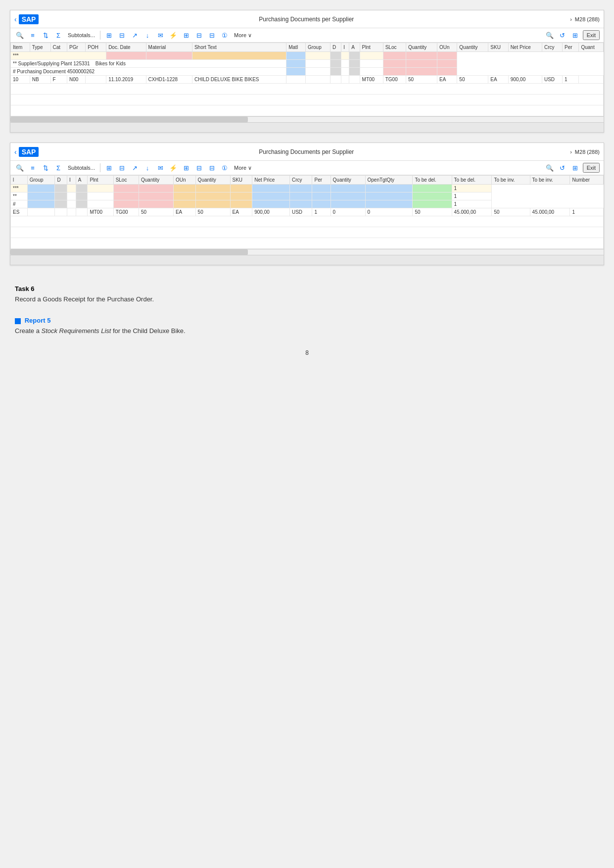  I want to click on cell2-number-hash: 1, so click(472, 204).